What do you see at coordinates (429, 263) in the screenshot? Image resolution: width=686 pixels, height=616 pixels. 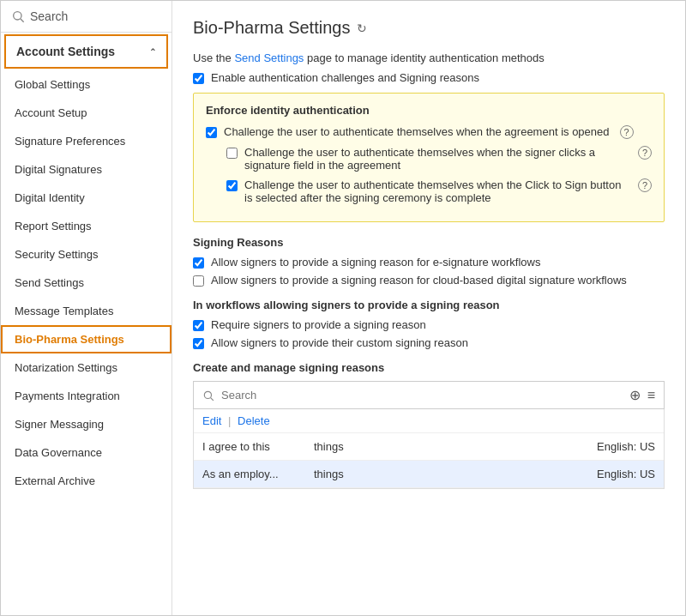 I see `signing-reason-1-row: Allow signers to provide a signing reaso…` at bounding box center [429, 263].